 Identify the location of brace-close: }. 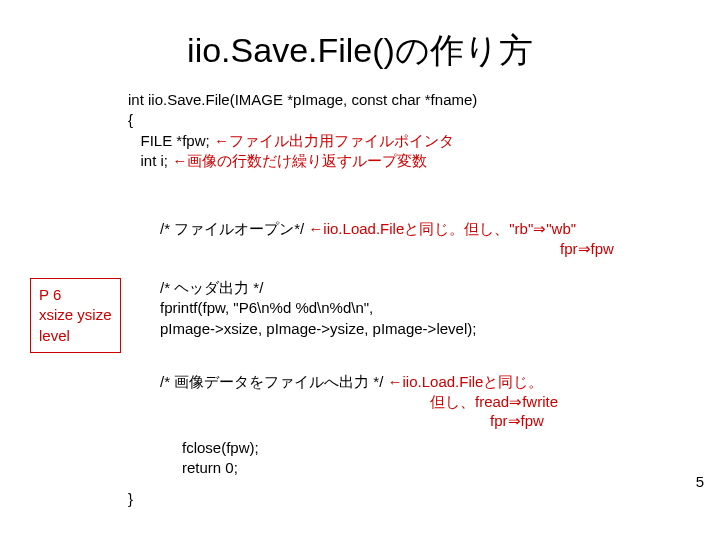
(130, 498).